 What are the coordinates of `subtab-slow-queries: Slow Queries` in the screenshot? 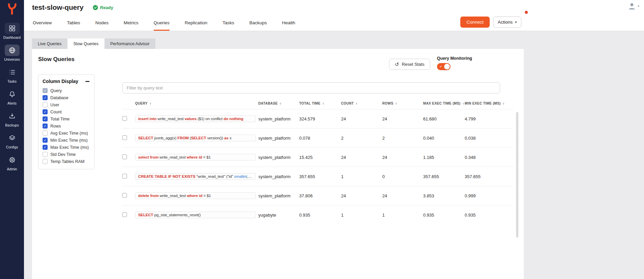 It's located at (86, 44).